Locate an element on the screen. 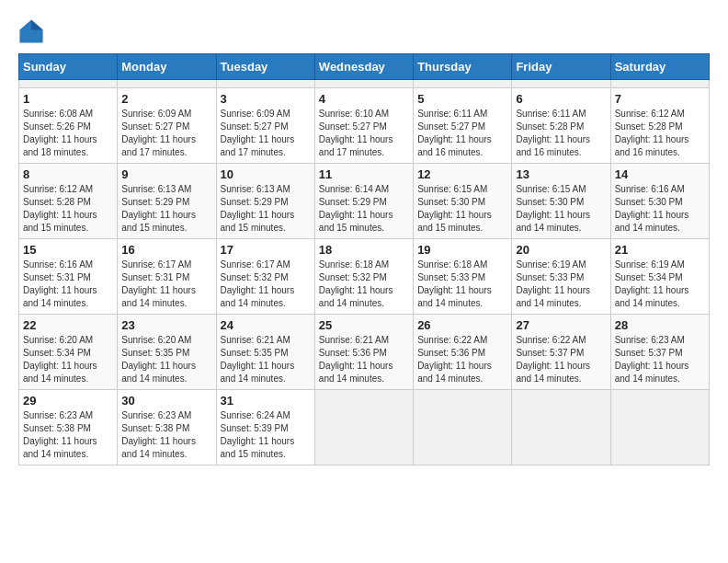 The height and width of the screenshot is (563, 728). calendar-header: SundayMondayTuesdayWednesdayThursdayFrid… is located at coordinates (364, 67).